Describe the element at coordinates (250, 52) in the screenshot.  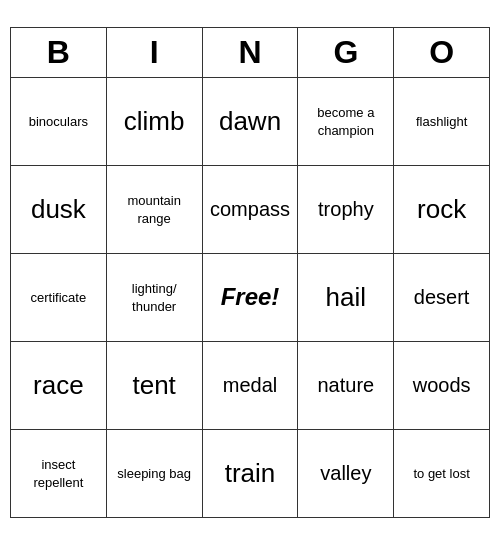
I see `bingo-header: BINGO` at that location.